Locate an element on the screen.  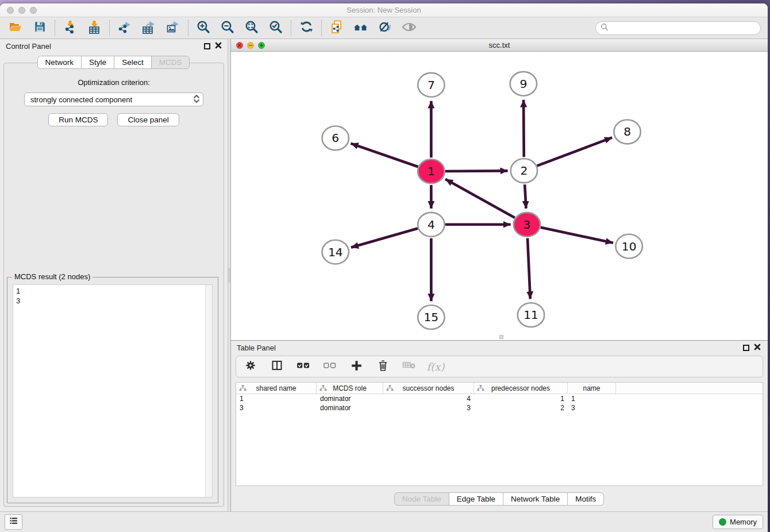
column-header-shared-name: shared name is located at coordinates (276, 388).